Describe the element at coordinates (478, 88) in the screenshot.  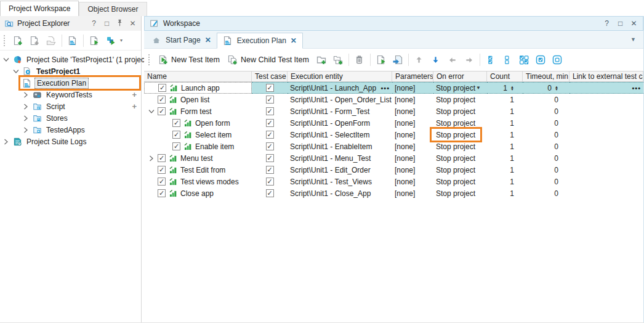
I see `on-error-dropdown-icon: ▼` at that location.